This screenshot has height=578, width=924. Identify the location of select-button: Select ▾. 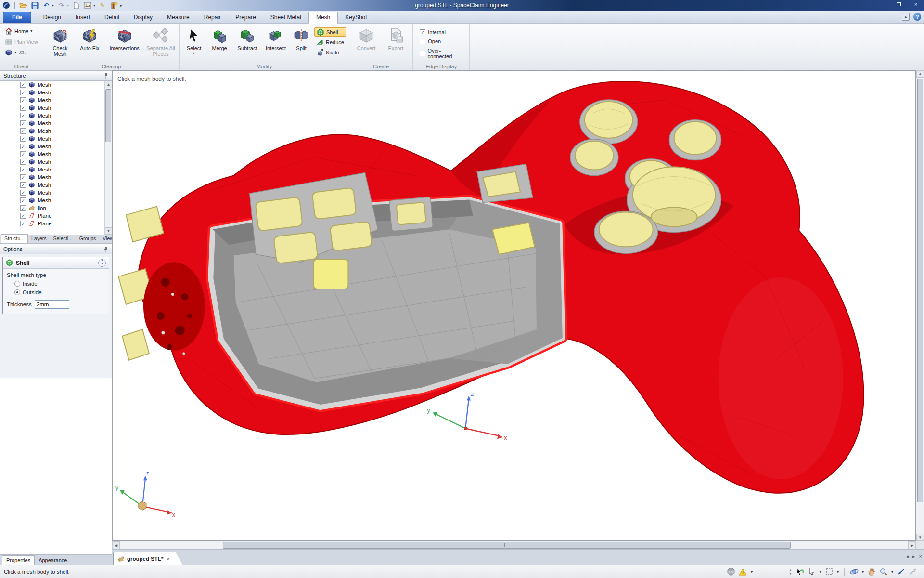
(194, 44).